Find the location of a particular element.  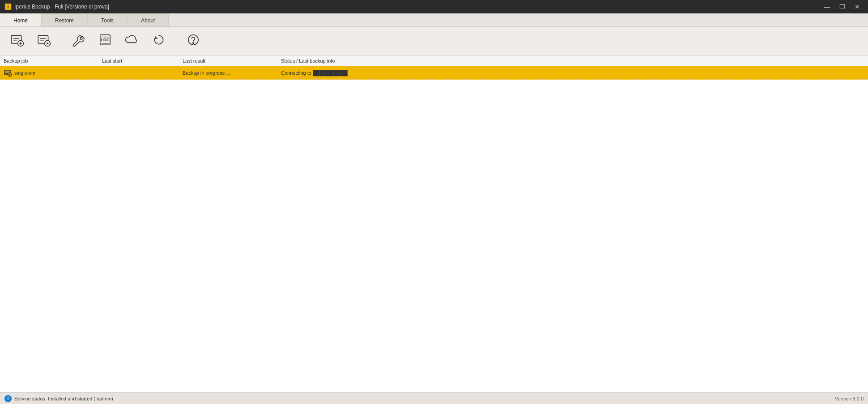

minimize-button: — is located at coordinates (827, 7).